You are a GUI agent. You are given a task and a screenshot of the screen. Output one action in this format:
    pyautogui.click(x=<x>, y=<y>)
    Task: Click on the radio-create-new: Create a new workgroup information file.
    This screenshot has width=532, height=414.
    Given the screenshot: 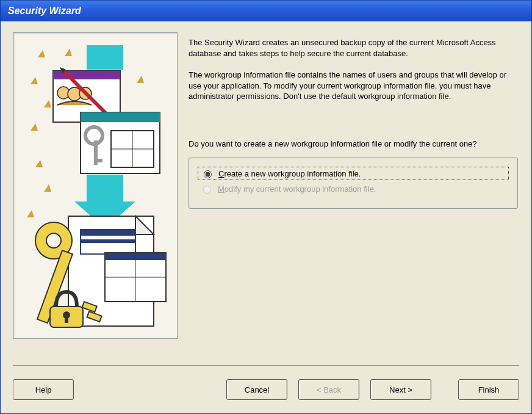 What is the action you would take?
    pyautogui.click(x=353, y=173)
    